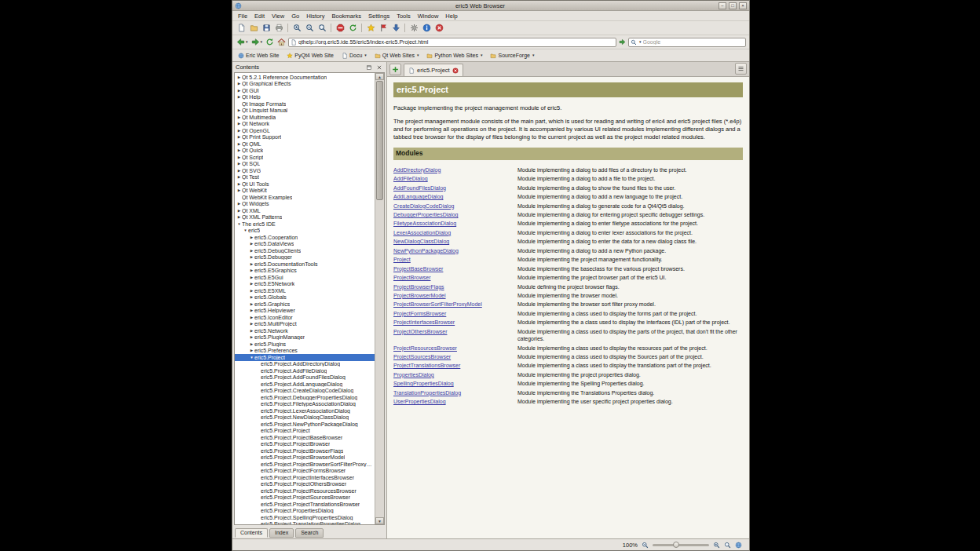 The image size is (980, 551). I want to click on url-input, so click(456, 42).